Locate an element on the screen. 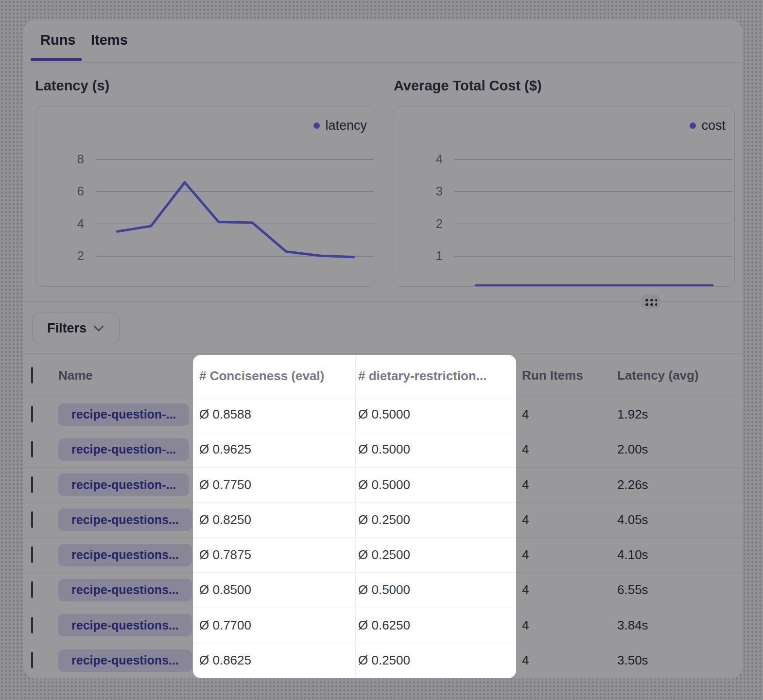  conciseness-score-cell: Ø 0.8625 is located at coordinates (274, 660).